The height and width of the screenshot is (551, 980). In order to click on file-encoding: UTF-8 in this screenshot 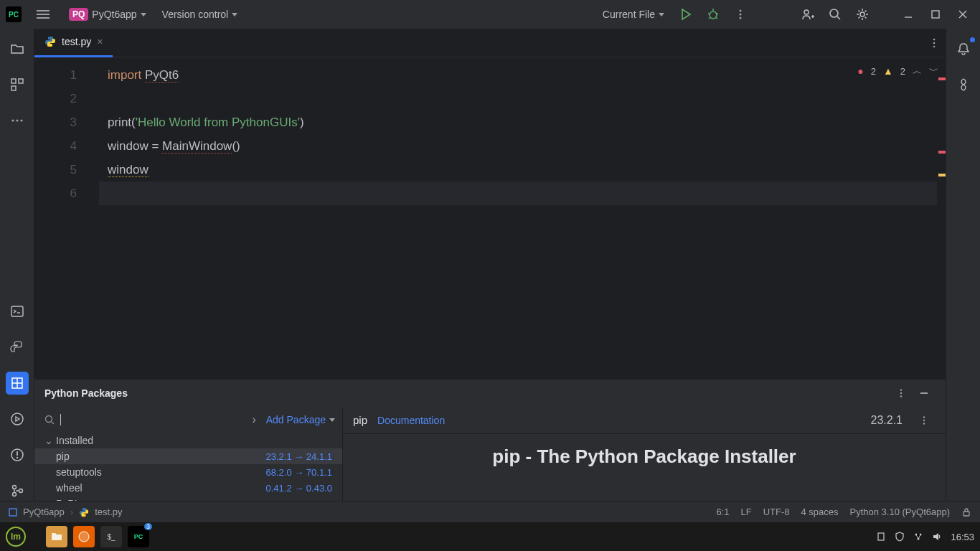, I will do `click(776, 512)`.